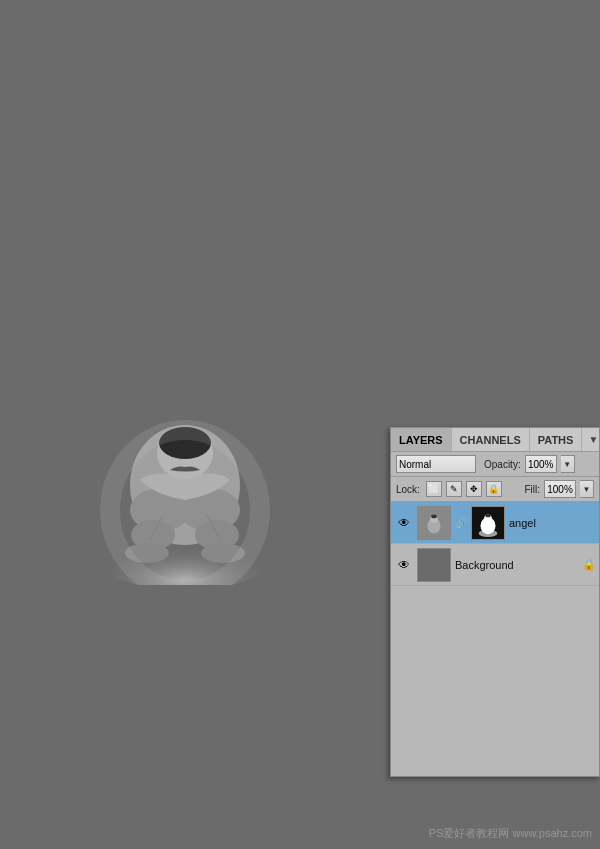 This screenshot has height=849, width=600. I want to click on mask-thumb-angel, so click(488, 523).